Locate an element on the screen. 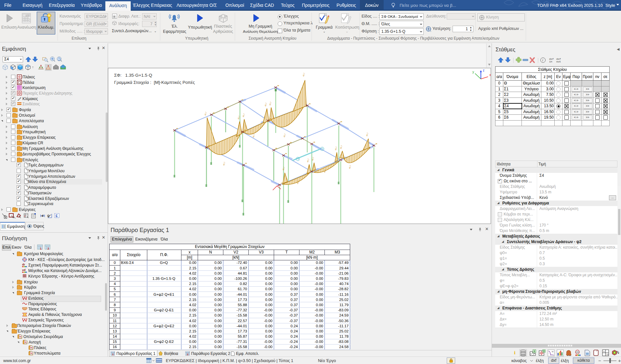 The image size is (621, 364). svg-text: z is located at coordinates (484, 70).